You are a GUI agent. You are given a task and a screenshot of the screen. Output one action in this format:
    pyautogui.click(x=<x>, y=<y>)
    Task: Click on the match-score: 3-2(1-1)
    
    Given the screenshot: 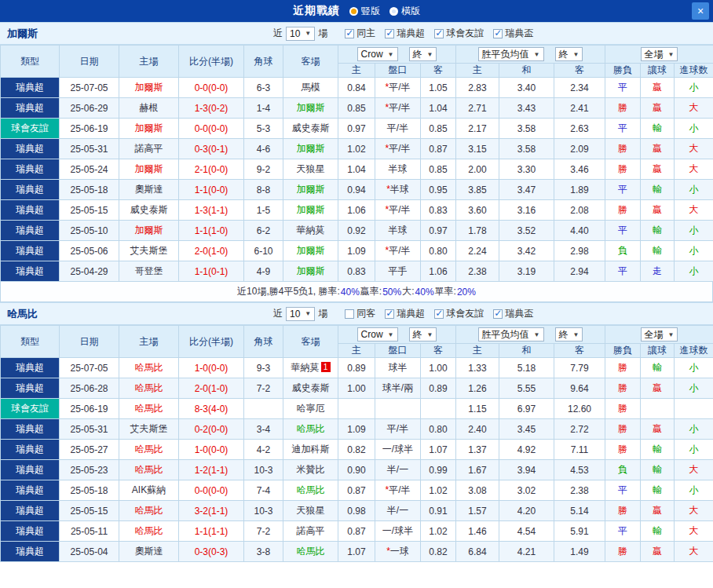 What is the action you would take?
    pyautogui.click(x=212, y=511)
    